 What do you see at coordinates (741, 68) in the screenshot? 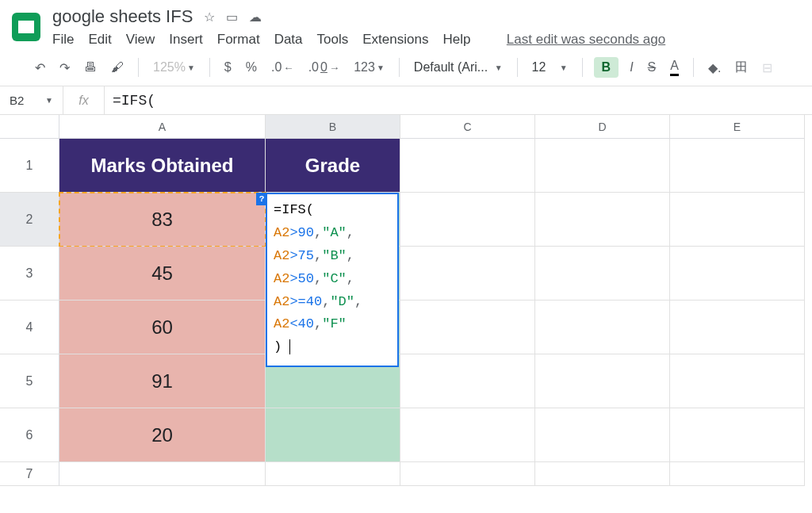
I see `borders-button: 田` at bounding box center [741, 68].